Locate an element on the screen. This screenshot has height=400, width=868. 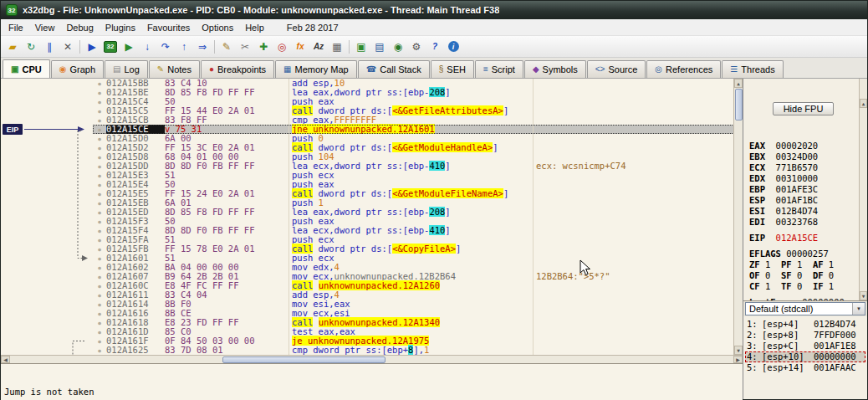
register-row: ECX 771B6570 is located at coordinates (803, 167).